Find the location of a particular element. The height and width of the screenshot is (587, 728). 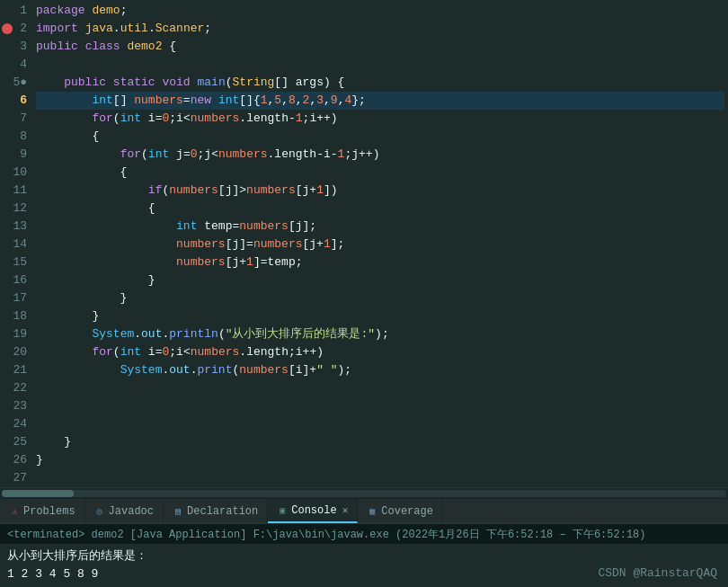

scrollbar-thumb is located at coordinates (38, 494).